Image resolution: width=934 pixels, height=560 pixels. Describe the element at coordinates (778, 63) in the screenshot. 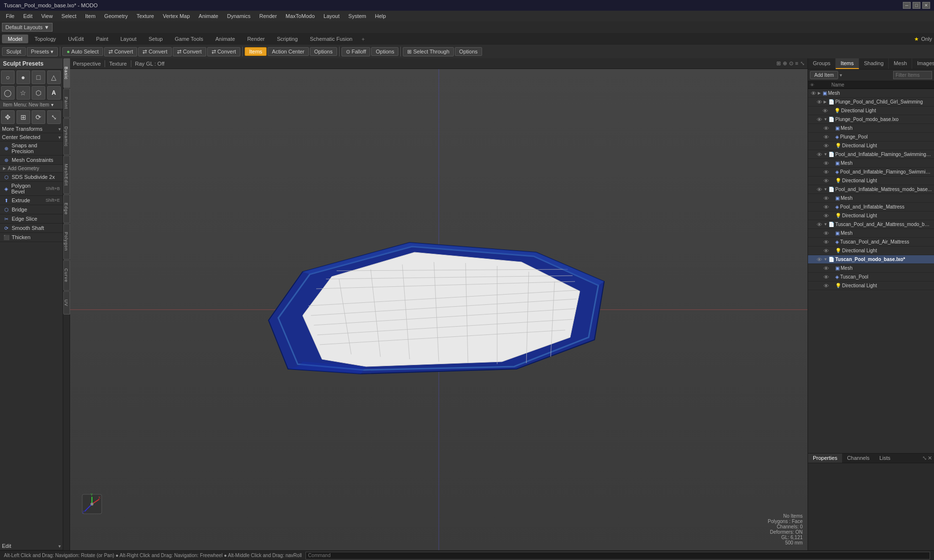

I see `vp-fit-icon: ⊞` at that location.